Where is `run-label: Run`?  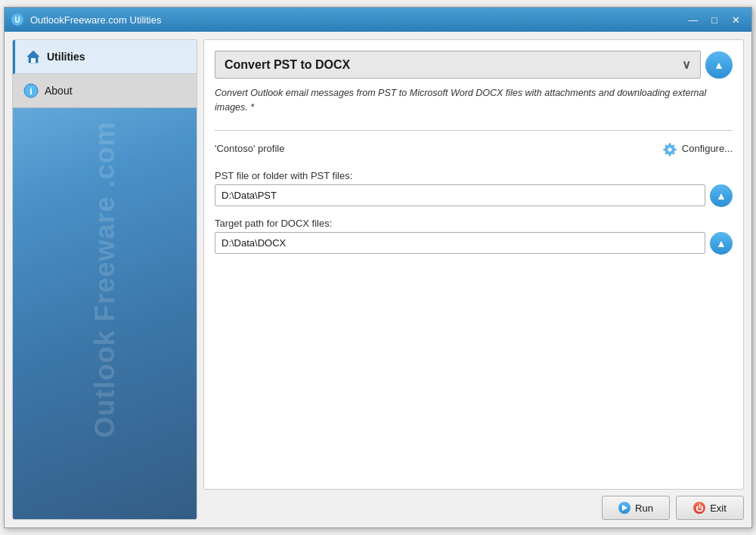 run-label: Run is located at coordinates (644, 508).